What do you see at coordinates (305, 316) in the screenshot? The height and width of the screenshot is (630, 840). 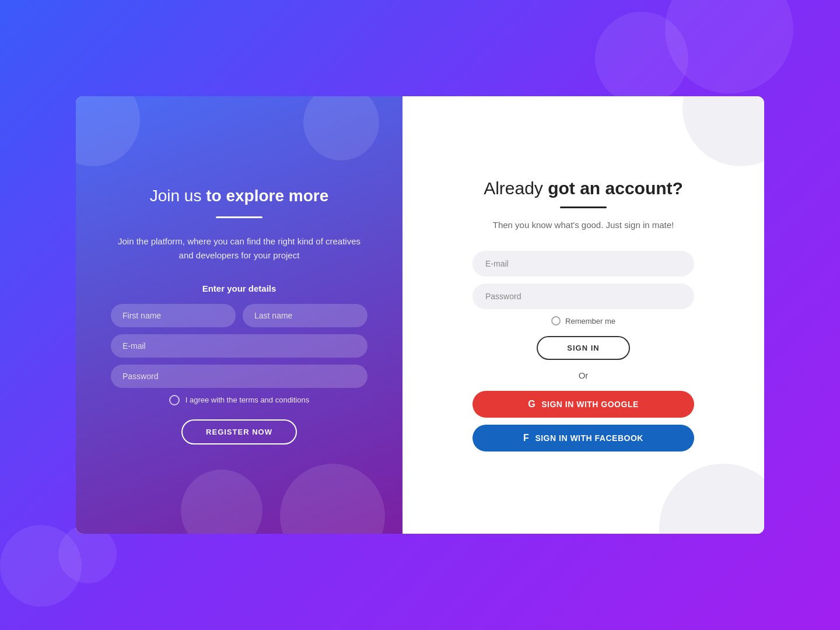 I see `last-name-input` at bounding box center [305, 316].